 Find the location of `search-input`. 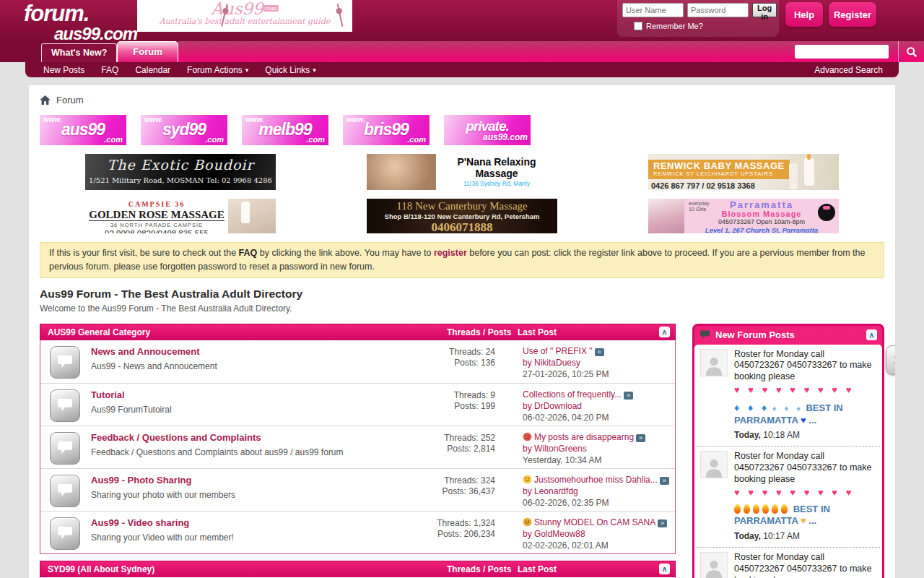

search-input is located at coordinates (842, 52).